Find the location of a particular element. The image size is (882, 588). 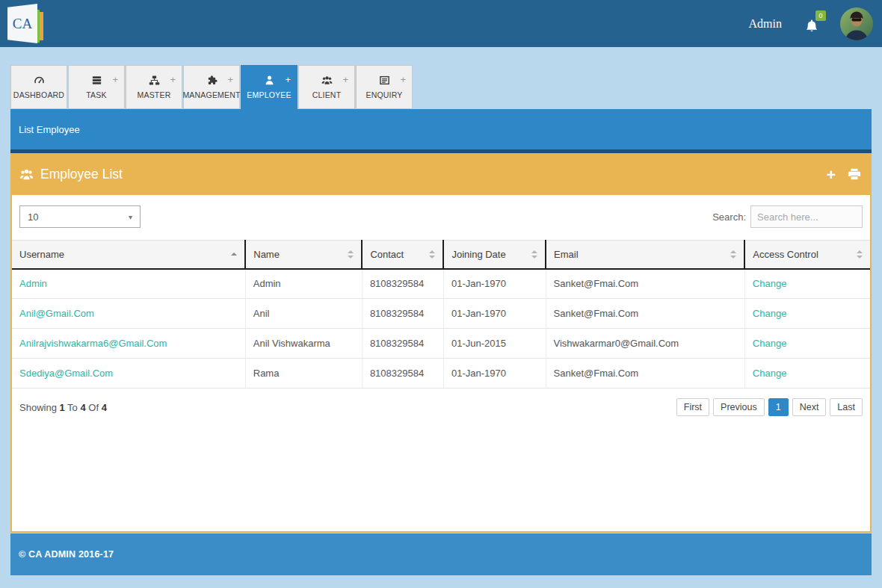

name-cell: Anil is located at coordinates (303, 314).